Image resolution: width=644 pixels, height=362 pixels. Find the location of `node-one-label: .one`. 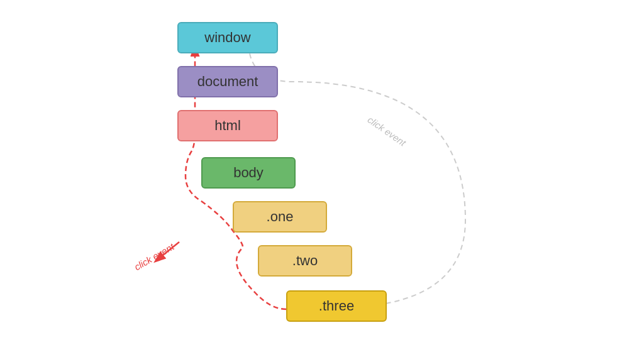

node-one-label: .one is located at coordinates (280, 217).